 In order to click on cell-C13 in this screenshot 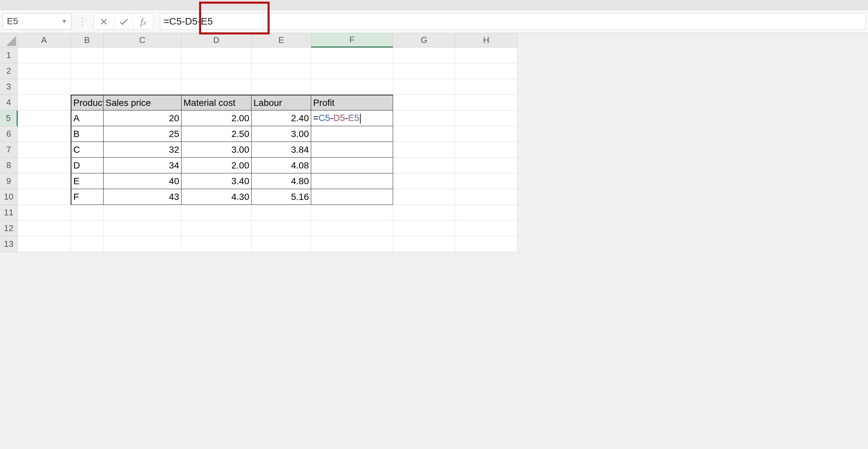, I will do `click(143, 244)`.